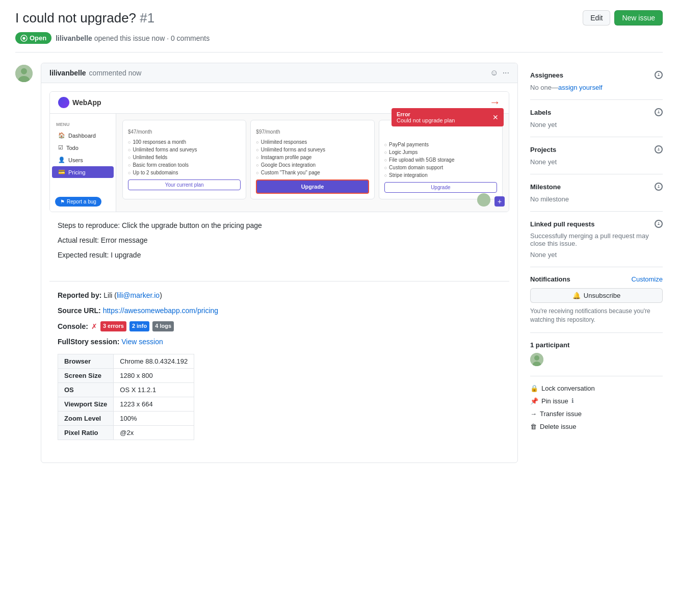 The image size is (678, 616). Describe the element at coordinates (110, 295) in the screenshot. I see `reported-by-name: Lili (` at that location.